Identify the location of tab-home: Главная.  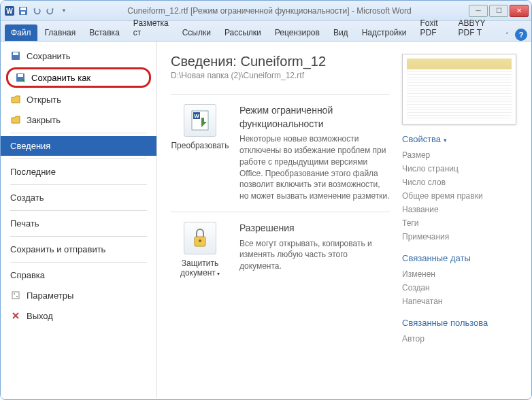
(61, 33).